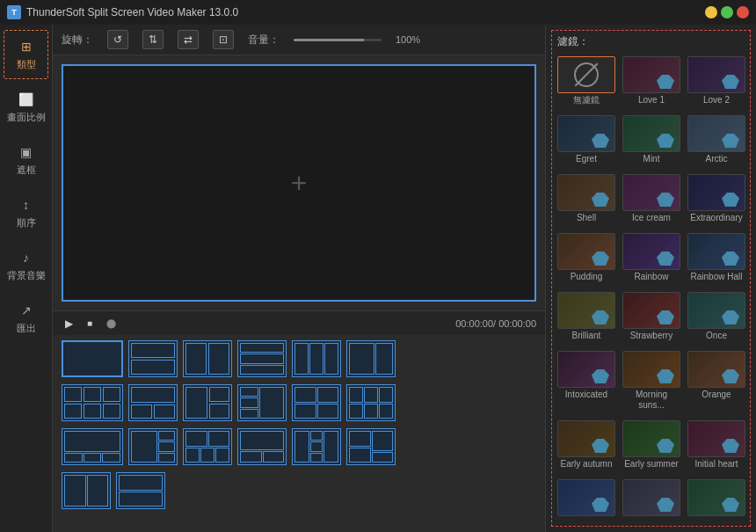  What do you see at coordinates (716, 447) in the screenshot?
I see `filter-item-initialheart: Initial heart` at bounding box center [716, 447].